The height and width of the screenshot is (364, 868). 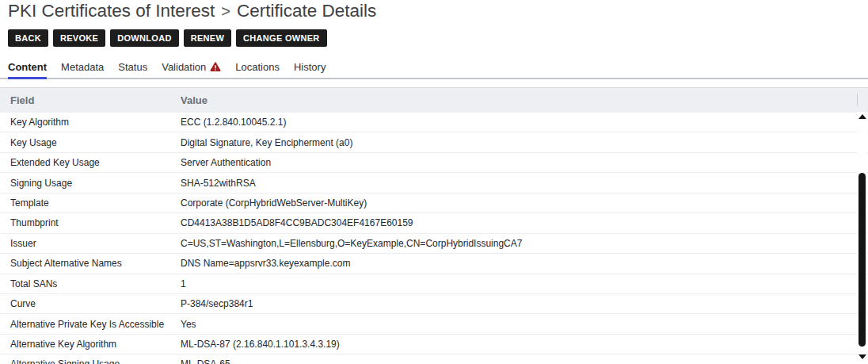 I want to click on field-cell: Thumbprint, so click(x=86, y=223).